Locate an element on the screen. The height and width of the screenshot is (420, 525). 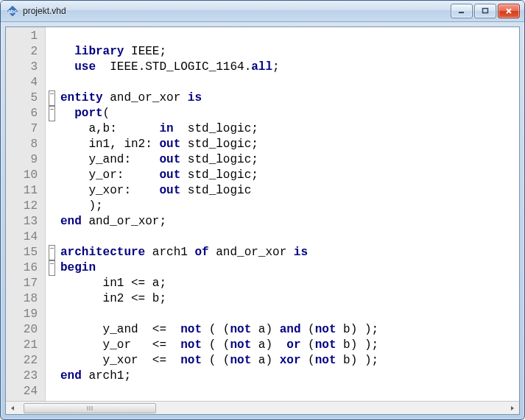
line-number-gutter: 123456789101112131415161718192021222324 is located at coordinates (26, 214).